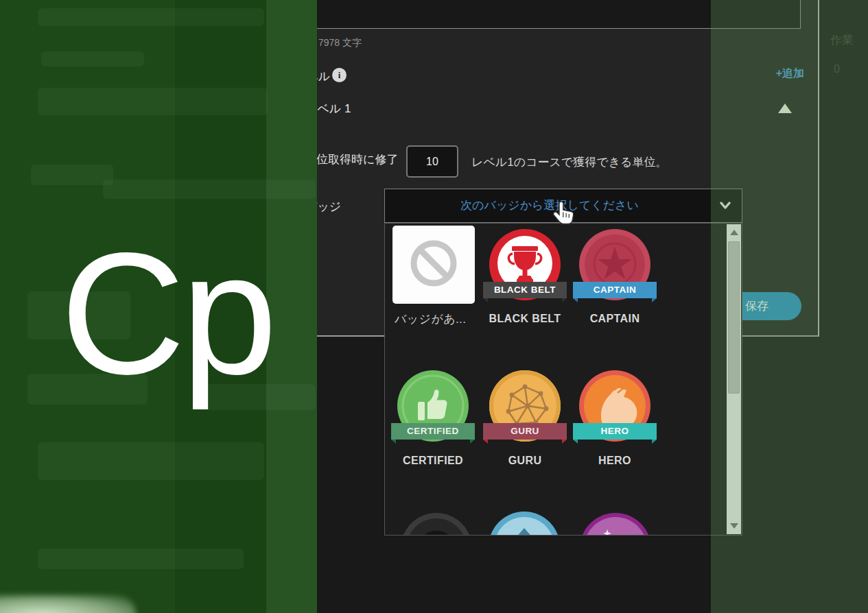 The height and width of the screenshot is (613, 868). Describe the element at coordinates (433, 431) in the screenshot. I see `certified-ribbon: CERTIFIED` at that location.